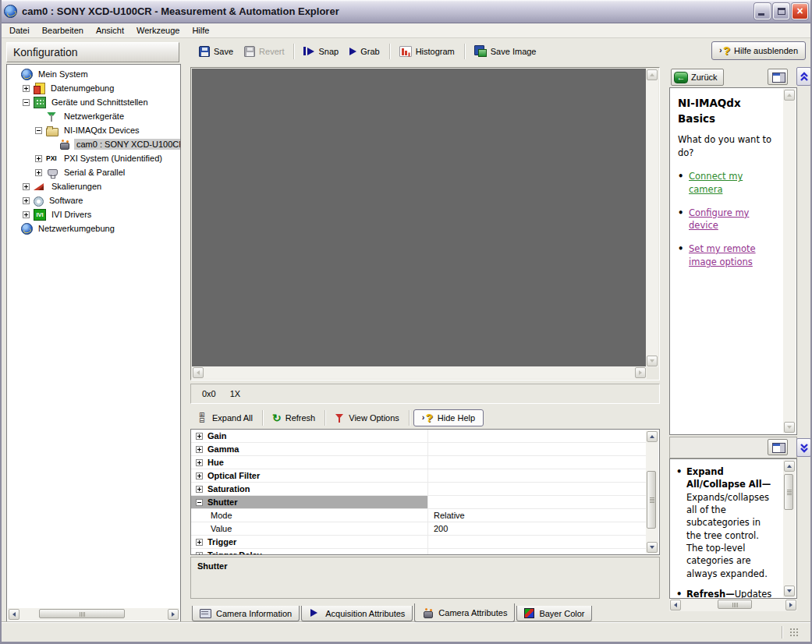 This screenshot has height=644, width=812. Describe the element at coordinates (52, 159) in the screenshot. I see `pxi-icon: PXI` at that location.